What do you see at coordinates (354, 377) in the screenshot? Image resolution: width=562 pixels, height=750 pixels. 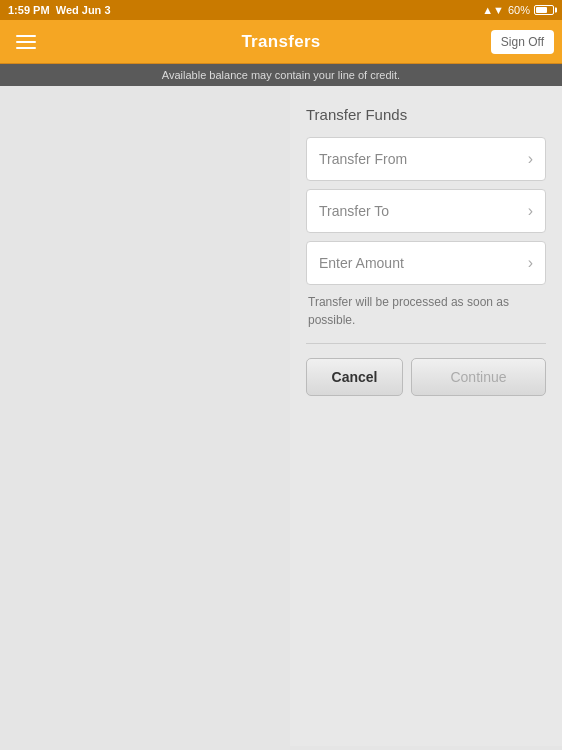 I see `cancel-button: Cancel` at bounding box center [354, 377].